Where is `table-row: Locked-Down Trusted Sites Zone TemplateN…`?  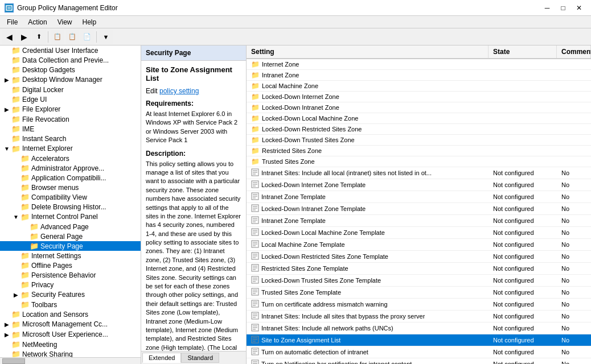
table-row: Locked-Down Trusted Sites Zone TemplateN… is located at coordinates (419, 281).